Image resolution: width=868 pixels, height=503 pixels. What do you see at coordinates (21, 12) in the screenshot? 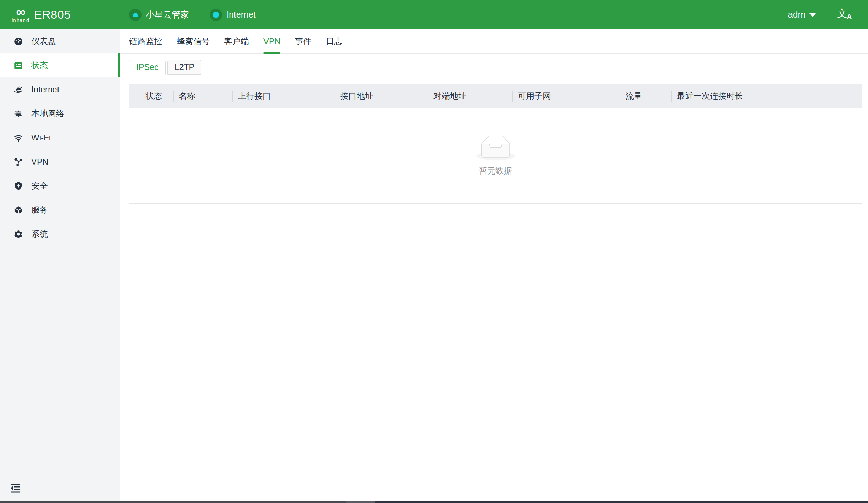
I see `logo-infinity-glyph: ∞` at bounding box center [21, 12].